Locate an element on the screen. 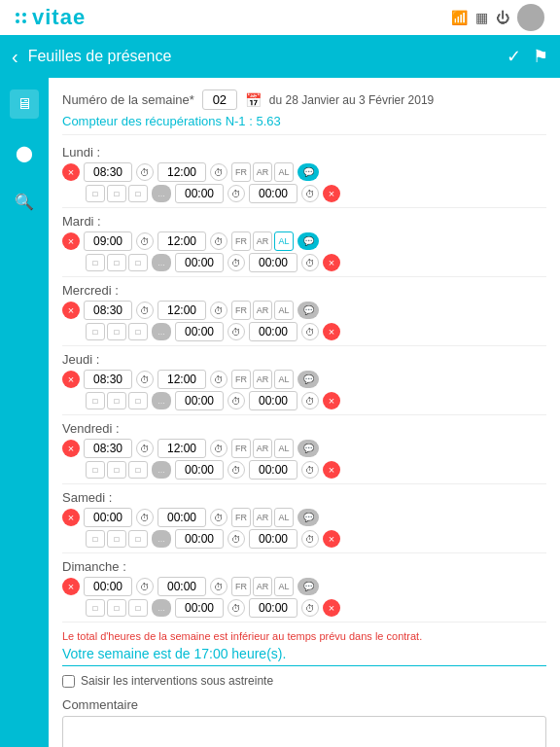  label-icon-2-1: □ is located at coordinates (138, 263).